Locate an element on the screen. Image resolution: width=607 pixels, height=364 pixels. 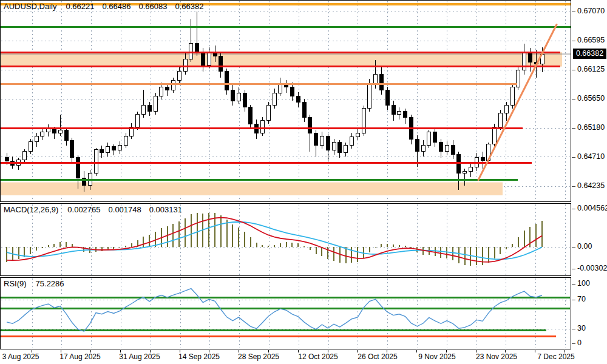
rsi-axis-label: 30 is located at coordinates (582, 328).